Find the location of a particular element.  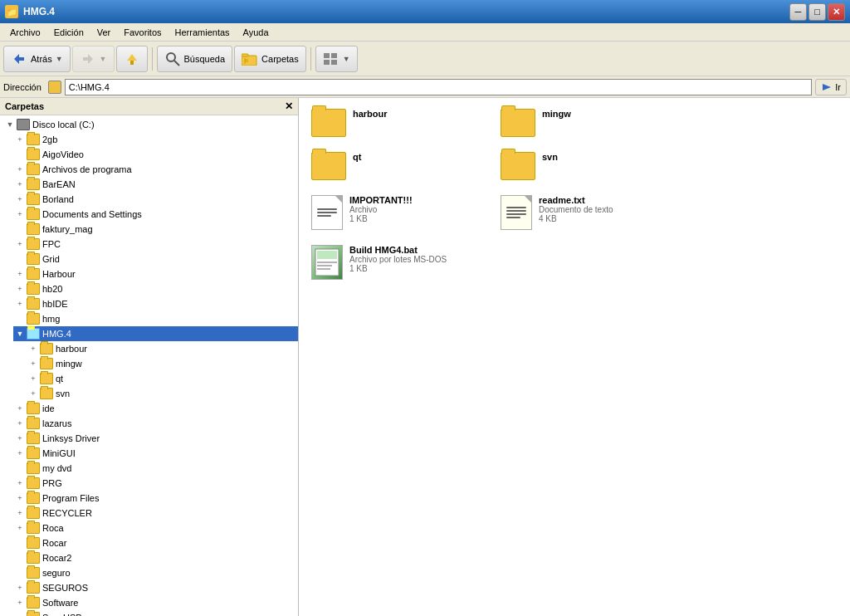

tree-item-archivos: + Archivos de programa is located at coordinates (156, 169).